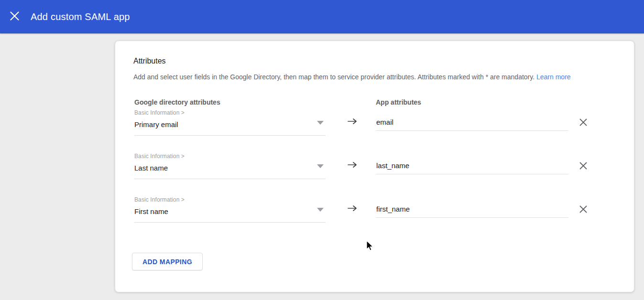 The image size is (644, 300). What do you see at coordinates (167, 262) in the screenshot?
I see `add-mapping-button: ADD MAPPING` at bounding box center [167, 262].